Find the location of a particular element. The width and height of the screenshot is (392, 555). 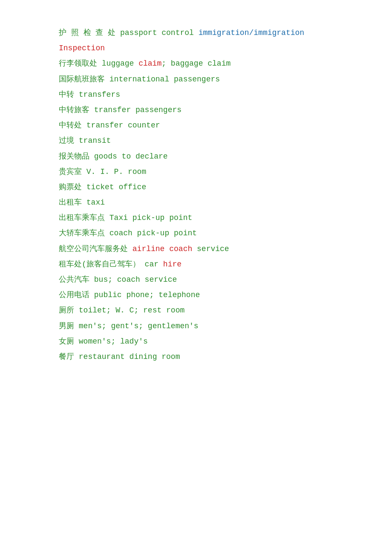

list-item: 中转旅客 transfer passengers is located at coordinates (196, 110).